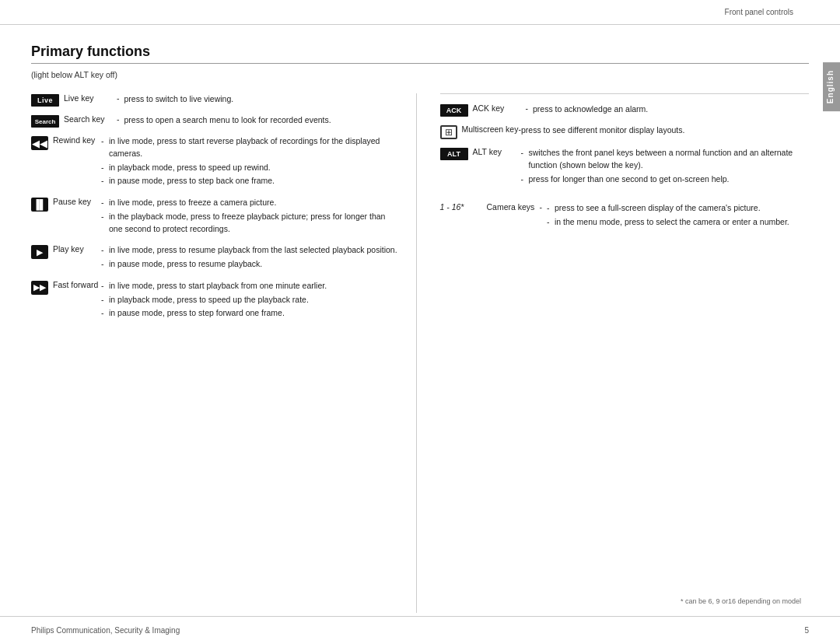 The image size is (840, 644). I want to click on live-key-desc: press to switch to live viewing., so click(179, 100).